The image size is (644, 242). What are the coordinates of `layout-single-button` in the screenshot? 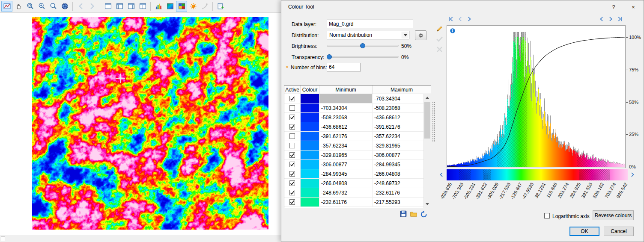 It's located at (108, 6).